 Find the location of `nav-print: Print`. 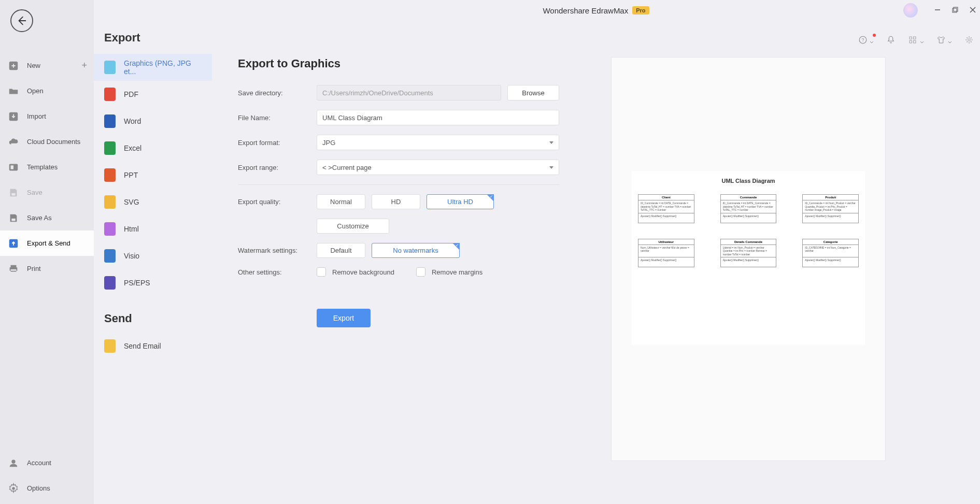

nav-print: Print is located at coordinates (47, 268).